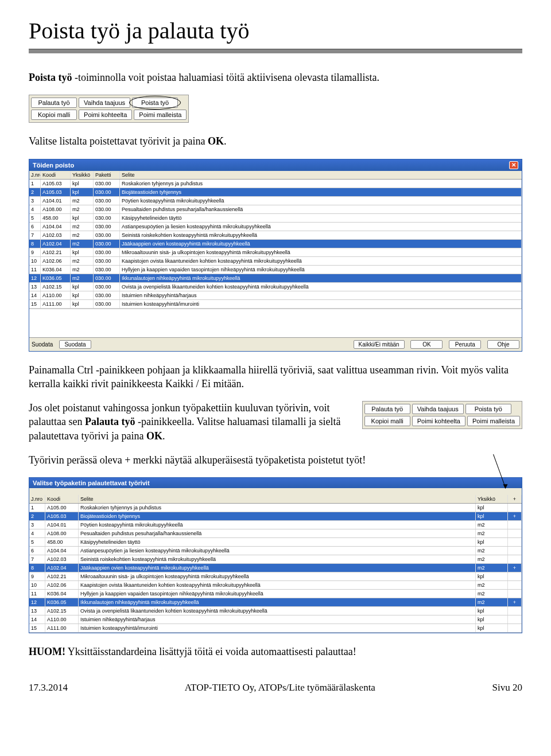  I want to click on table-row: 6A104.04Astianpesupöytien ja liesien kos…, so click(276, 551).